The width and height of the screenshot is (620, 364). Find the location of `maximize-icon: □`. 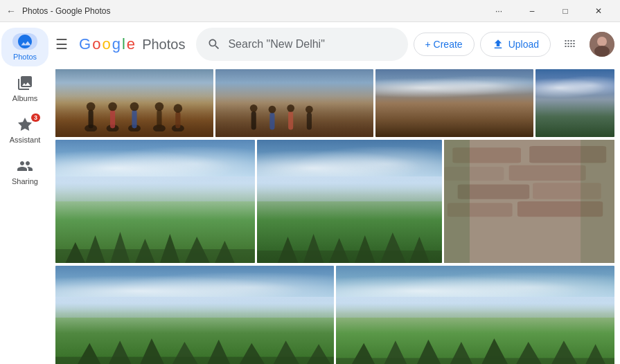

maximize-icon: □ is located at coordinates (565, 11).